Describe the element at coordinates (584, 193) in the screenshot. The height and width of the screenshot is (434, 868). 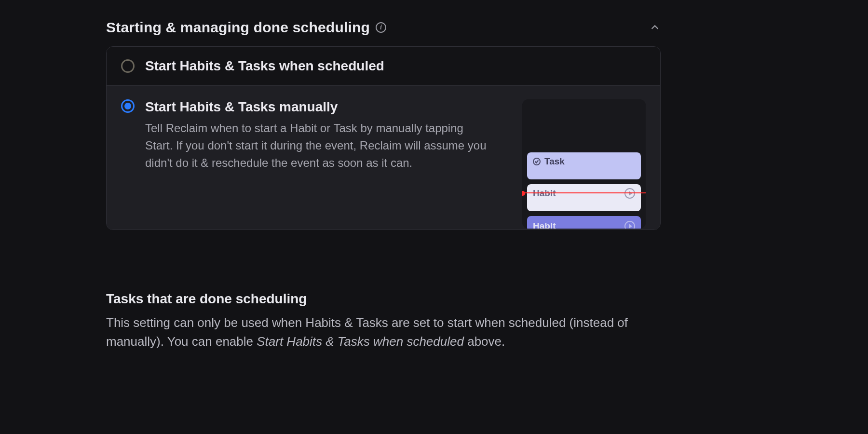
I see `current-time-line` at that location.